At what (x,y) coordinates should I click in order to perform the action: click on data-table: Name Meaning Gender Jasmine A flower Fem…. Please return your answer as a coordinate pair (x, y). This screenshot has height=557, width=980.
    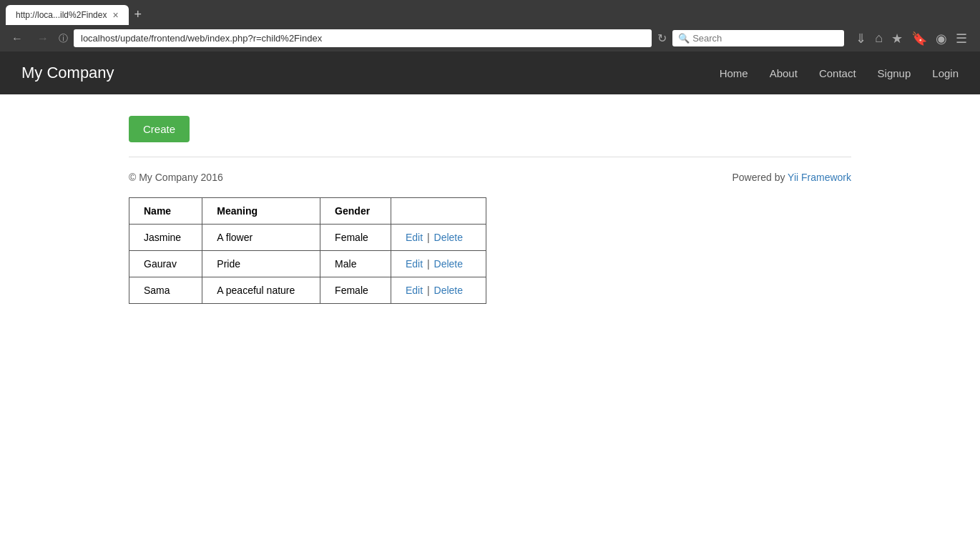
    Looking at the image, I should click on (308, 250).